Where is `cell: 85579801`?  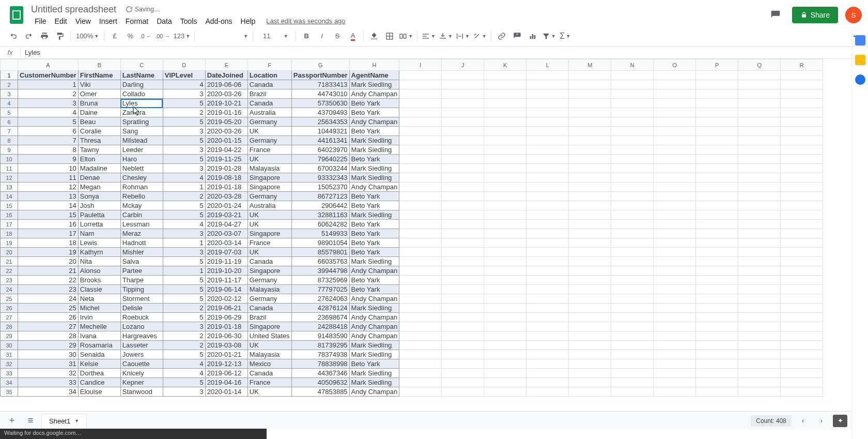 cell: 85579801 is located at coordinates (320, 252).